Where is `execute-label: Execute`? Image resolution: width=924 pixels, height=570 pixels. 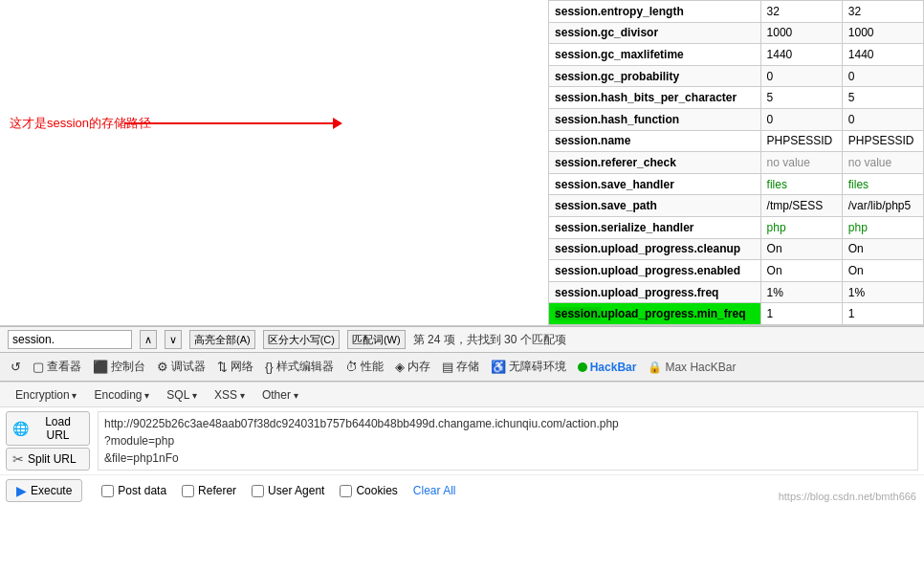 execute-label: Execute is located at coordinates (52, 491).